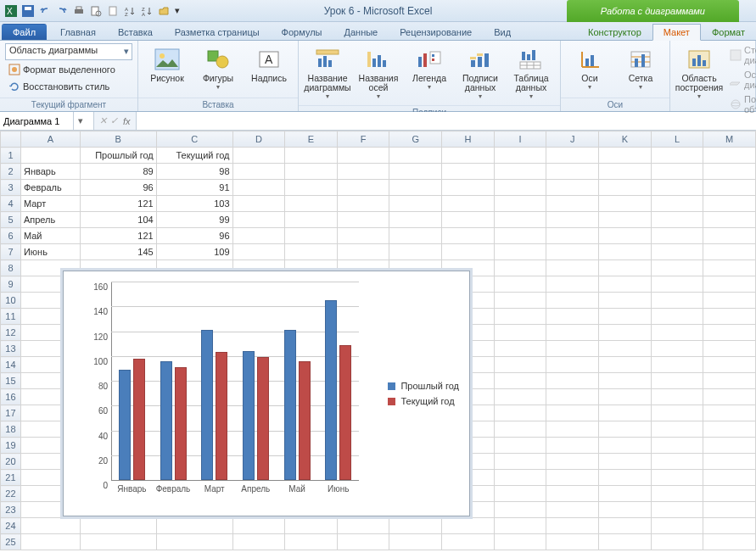 This screenshot has height=558, width=756. I want to click on cell-E7, so click(311, 253).